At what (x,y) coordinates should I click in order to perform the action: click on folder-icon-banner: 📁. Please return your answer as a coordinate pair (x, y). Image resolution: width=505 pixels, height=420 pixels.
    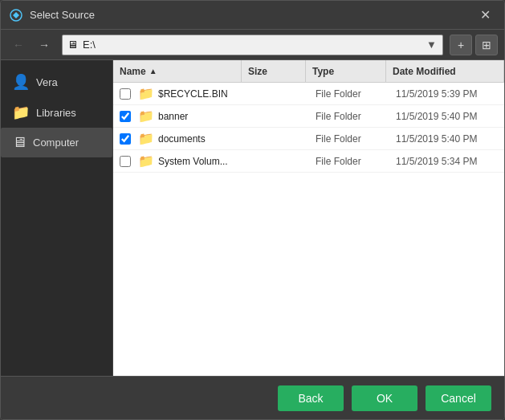
    Looking at the image, I should click on (146, 116).